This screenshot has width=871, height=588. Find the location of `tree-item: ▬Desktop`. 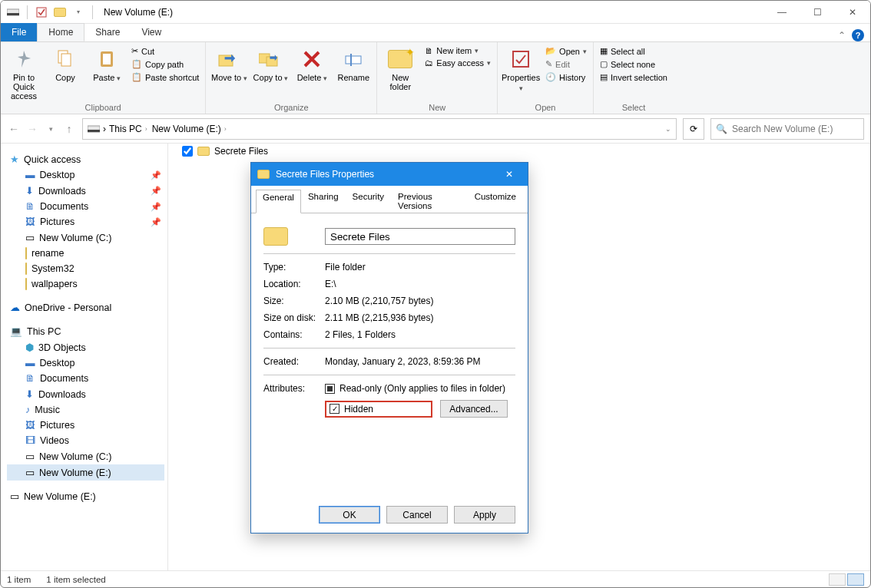

tree-item: ▬Desktop is located at coordinates (86, 363).